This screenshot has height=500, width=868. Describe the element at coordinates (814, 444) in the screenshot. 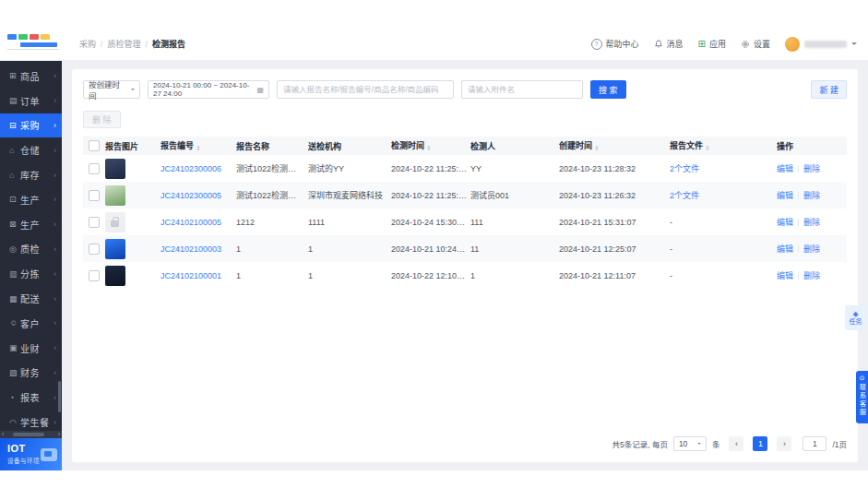

I see `page-jump-input` at that location.